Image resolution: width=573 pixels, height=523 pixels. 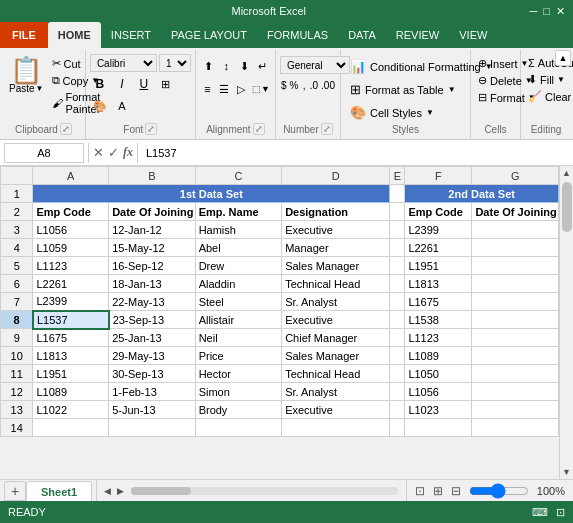 What do you see at coordinates (152, 392) in the screenshot?
I see `cell-B12: 1-Feb-13` at bounding box center [152, 392].